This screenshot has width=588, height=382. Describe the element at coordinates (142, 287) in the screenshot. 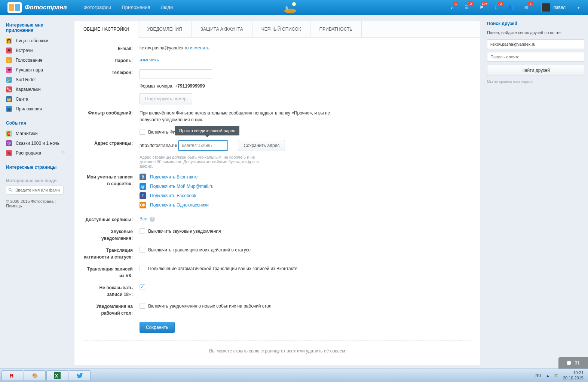

I see `hide18-checkbox` at that location.